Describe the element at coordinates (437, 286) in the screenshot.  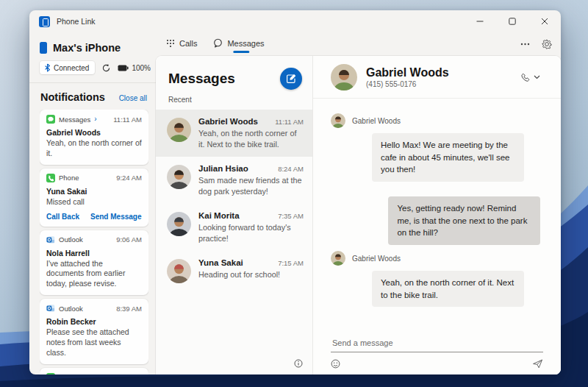
I see `incoming-message-row: Yeah, on the north corner of it. Next to…` at that location.